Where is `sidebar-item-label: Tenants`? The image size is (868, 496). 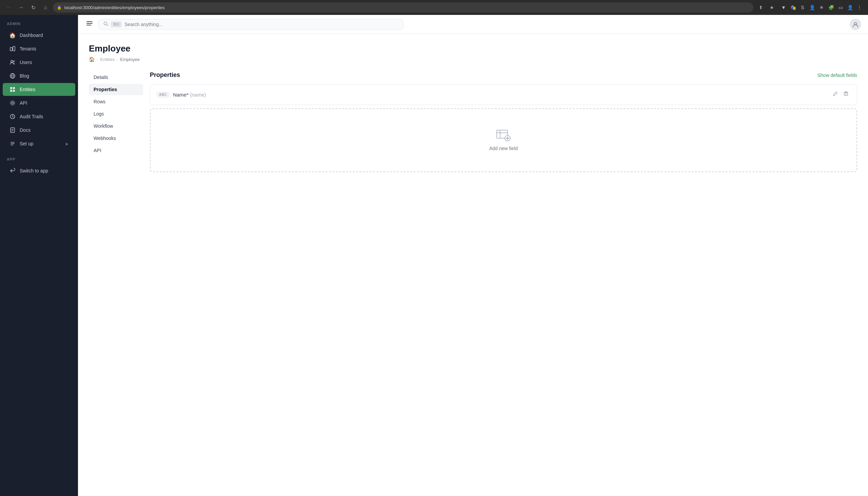 sidebar-item-label: Tenants is located at coordinates (44, 49).